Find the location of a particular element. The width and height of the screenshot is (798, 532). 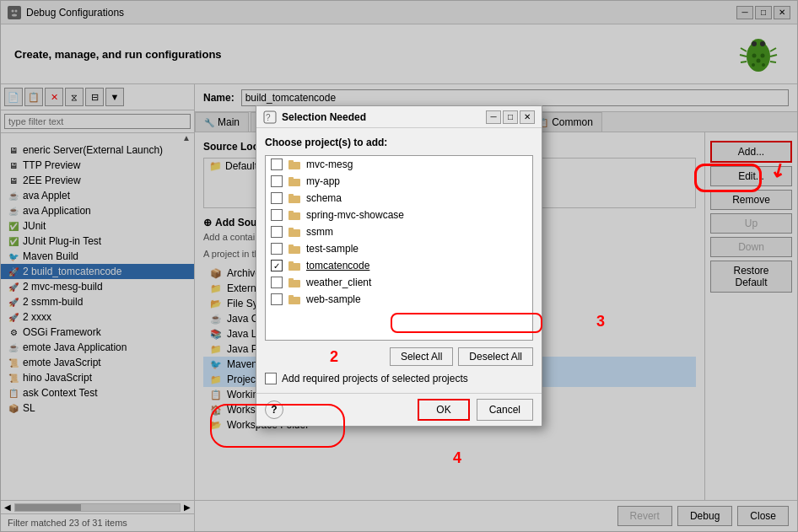

modal-item-test-sample: test-sample is located at coordinates (399, 249).